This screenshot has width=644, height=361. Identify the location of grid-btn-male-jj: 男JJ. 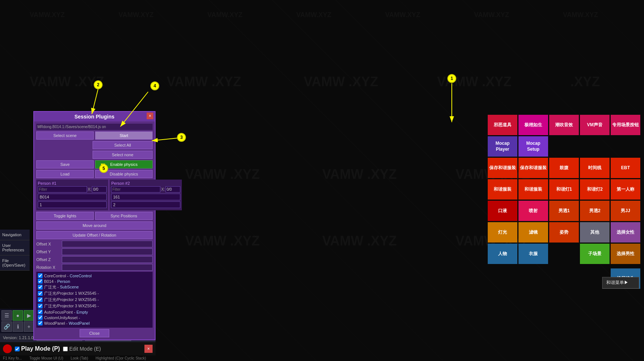
(625, 211).